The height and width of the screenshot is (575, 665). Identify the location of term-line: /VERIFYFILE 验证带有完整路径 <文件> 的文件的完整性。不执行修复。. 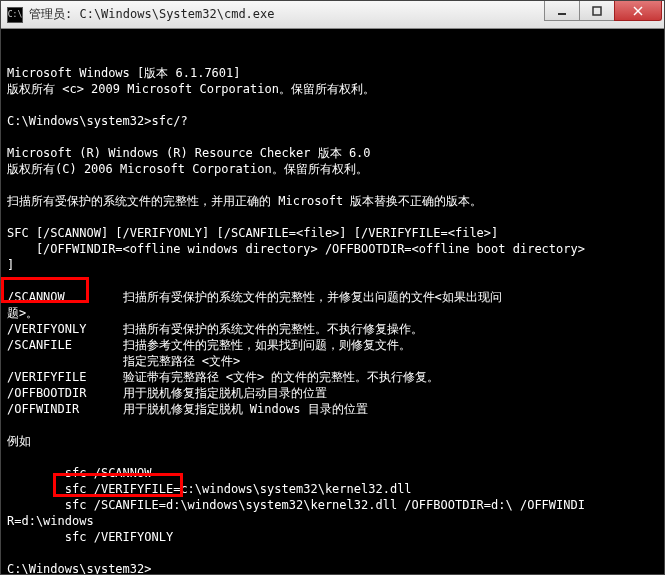
(224, 377).